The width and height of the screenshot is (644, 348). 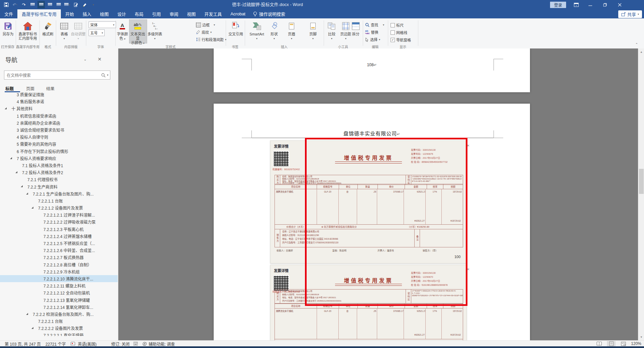 What do you see at coordinates (57, 75) in the screenshot?
I see `nav-search-input: 在文档中搜索 ▾` at bounding box center [57, 75].